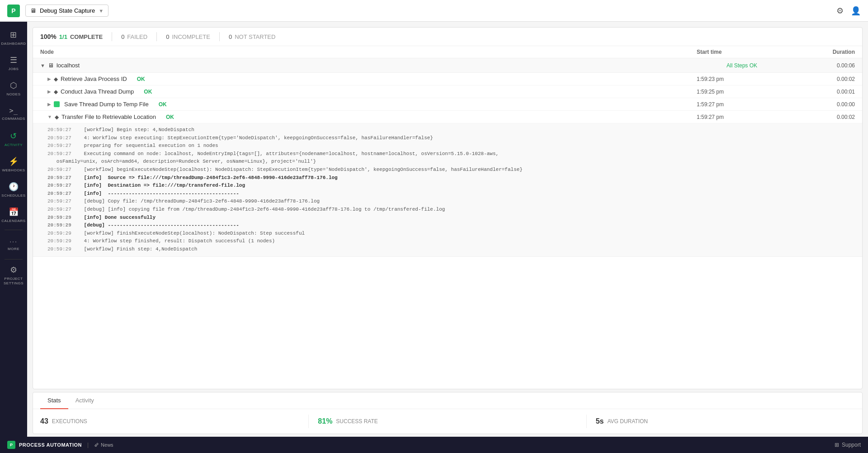 The image size is (868, 453). I want to click on step-chevron-4: ▼, so click(50, 117).